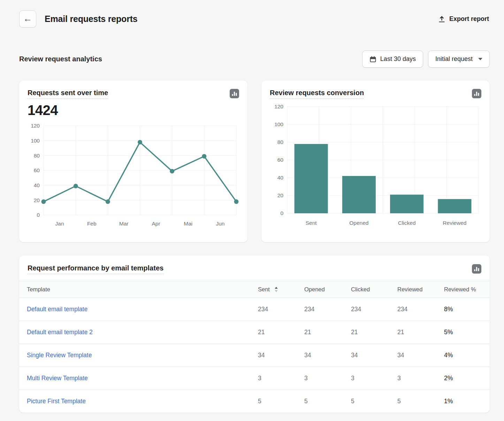 This screenshot has width=504, height=421. I want to click on analytics-toolbar: Review request analytics Last 30 days In…, so click(254, 59).